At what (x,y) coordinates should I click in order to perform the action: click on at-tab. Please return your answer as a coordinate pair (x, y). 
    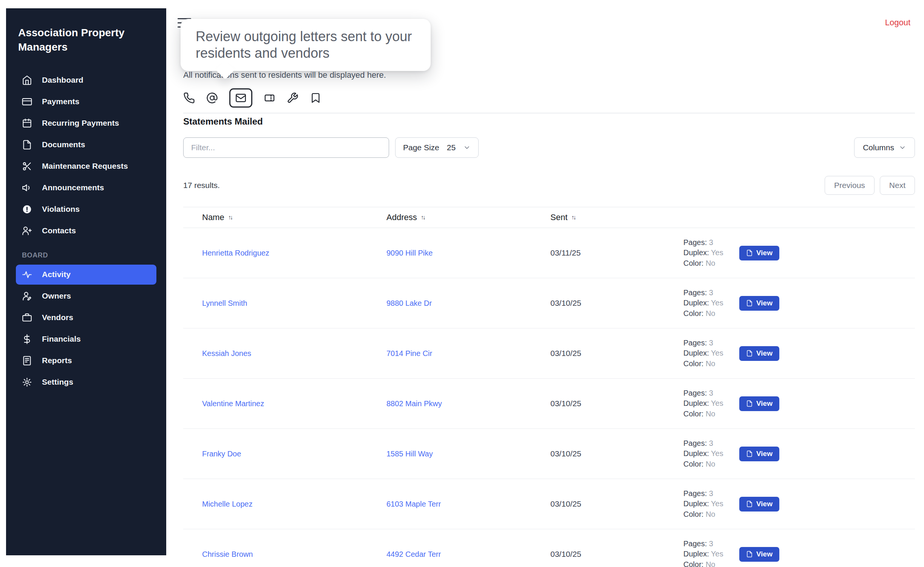
    Looking at the image, I should click on (212, 98).